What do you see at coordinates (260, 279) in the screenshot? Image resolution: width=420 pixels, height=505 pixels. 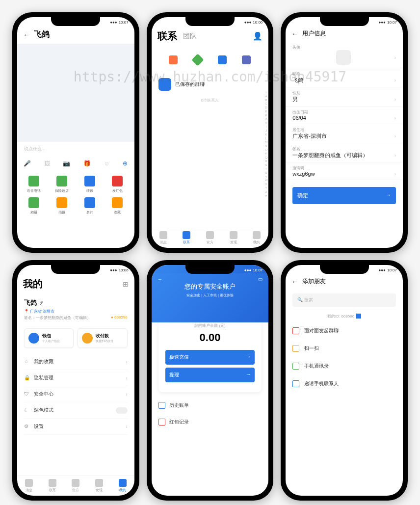 I see `card-icon: ▭` at bounding box center [260, 279].